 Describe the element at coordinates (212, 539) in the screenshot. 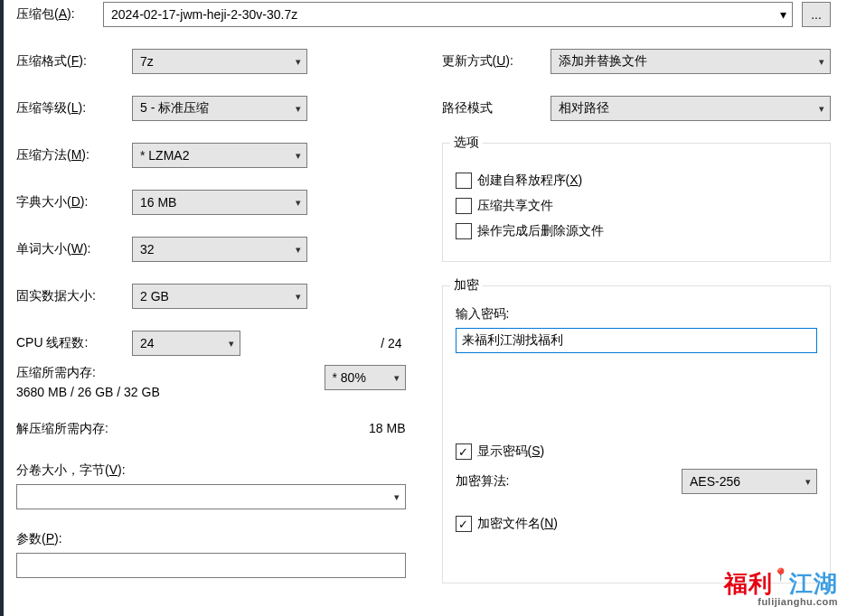

I see `param-label: 参数(P):` at that location.